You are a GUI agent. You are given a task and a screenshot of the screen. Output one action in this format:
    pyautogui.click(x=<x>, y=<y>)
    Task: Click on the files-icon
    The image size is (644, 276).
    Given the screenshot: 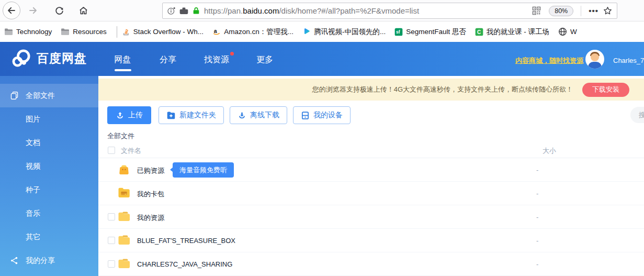 What is the action you would take?
    pyautogui.click(x=15, y=95)
    